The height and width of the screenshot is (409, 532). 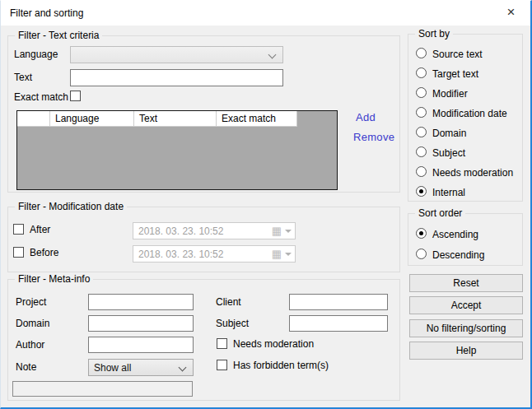 What do you see at coordinates (265, 13) in the screenshot?
I see `title-bar: Filter and sorting ×` at bounding box center [265, 13].